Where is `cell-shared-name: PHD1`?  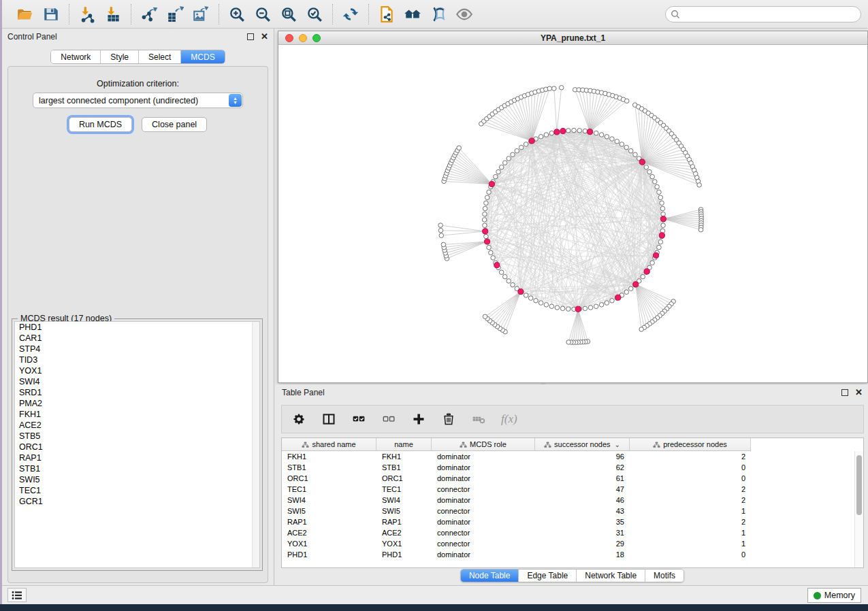
cell-shared-name: PHD1 is located at coordinates (329, 555).